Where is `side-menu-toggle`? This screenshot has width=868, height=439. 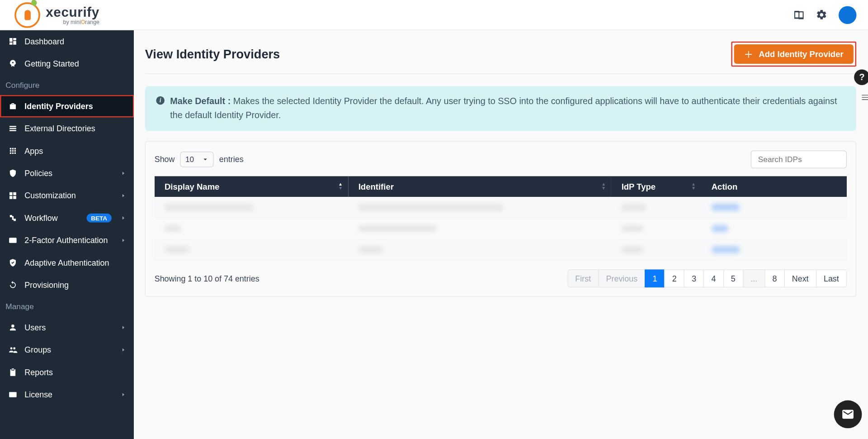
side-menu-toggle is located at coordinates (863, 97).